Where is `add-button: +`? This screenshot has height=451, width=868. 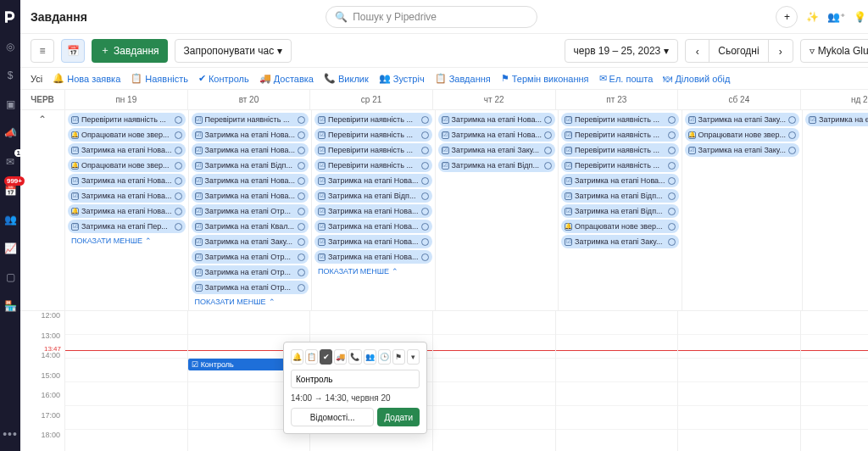 add-button: + is located at coordinates (787, 17).